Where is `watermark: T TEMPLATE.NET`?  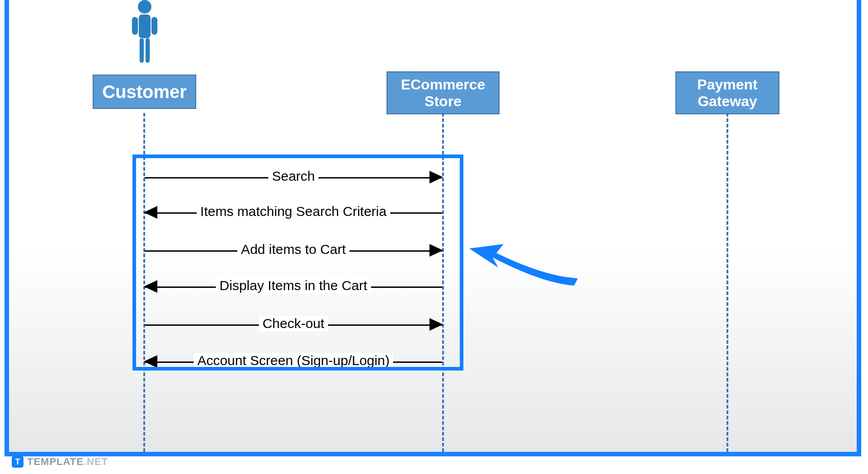
watermark: T TEMPLATE.NET is located at coordinates (60, 462).